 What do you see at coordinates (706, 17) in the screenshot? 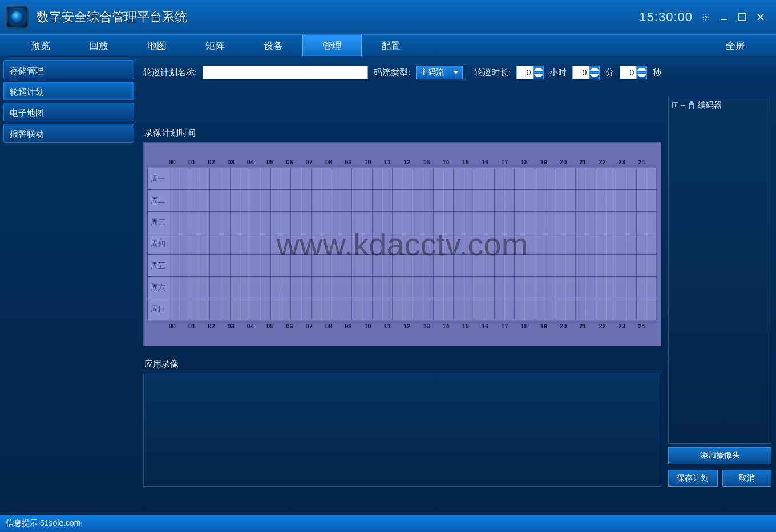
I see `settings-icon` at bounding box center [706, 17].